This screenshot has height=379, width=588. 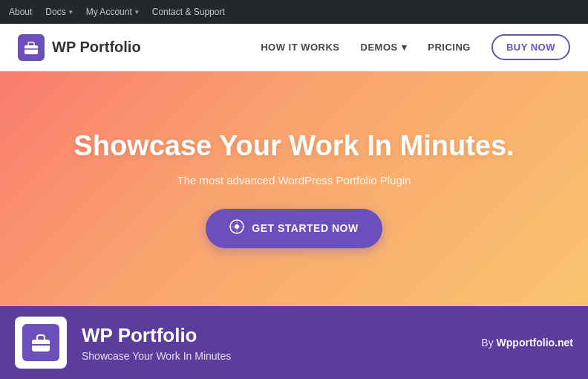 I want to click on plugin-tagline: Showcase Your Work In Minutes, so click(x=274, y=356).